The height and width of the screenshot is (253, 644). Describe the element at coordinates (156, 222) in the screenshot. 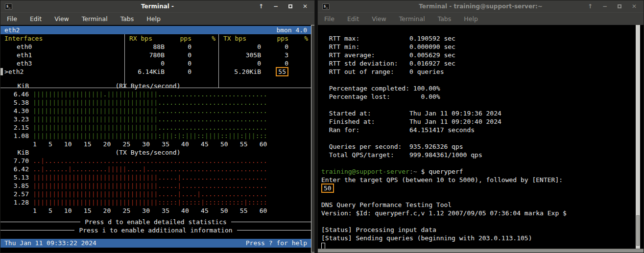

I see `hint-text: Press d to enable detailed statistics` at that location.